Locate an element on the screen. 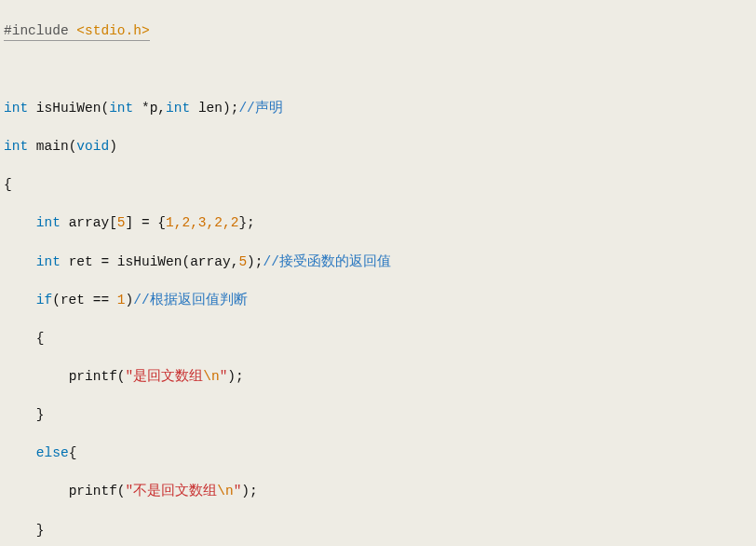 The height and width of the screenshot is (546, 756). function-name: isHuiWen is located at coordinates (69, 108).